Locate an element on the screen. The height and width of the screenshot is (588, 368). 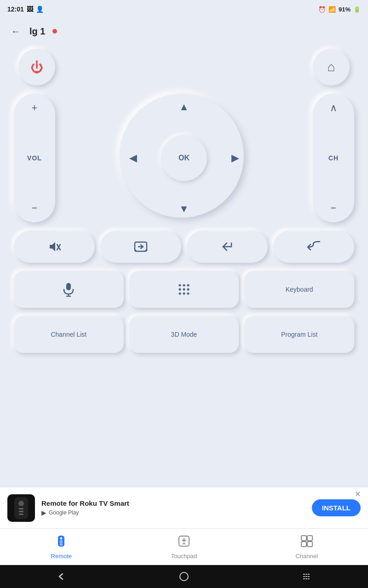
back-icon is located at coordinates (314, 247).